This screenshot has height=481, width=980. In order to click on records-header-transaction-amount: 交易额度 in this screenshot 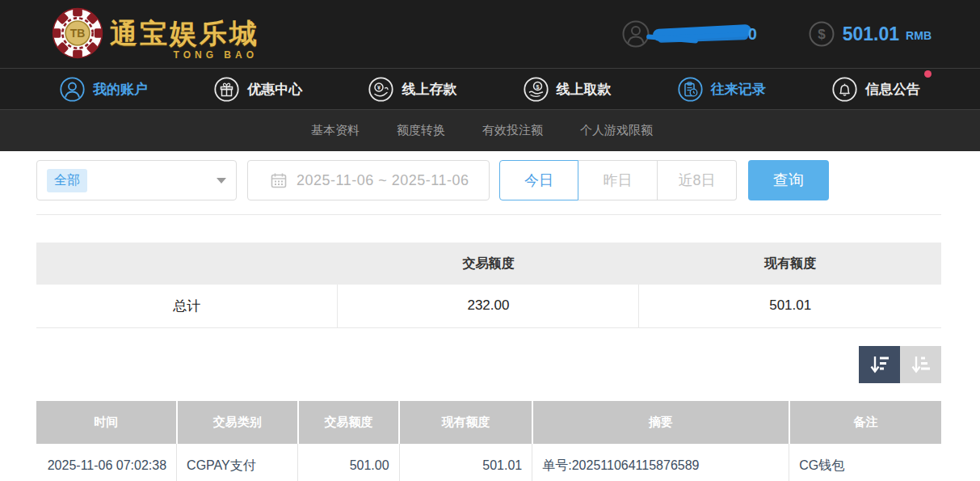, I will do `click(349, 422)`.